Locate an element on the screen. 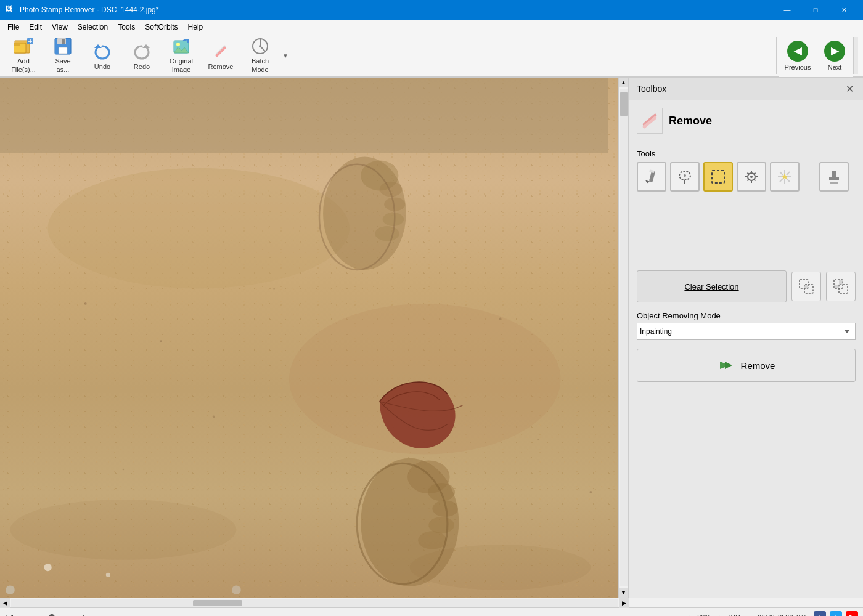  menu-tools: Tools is located at coordinates (126, 27).